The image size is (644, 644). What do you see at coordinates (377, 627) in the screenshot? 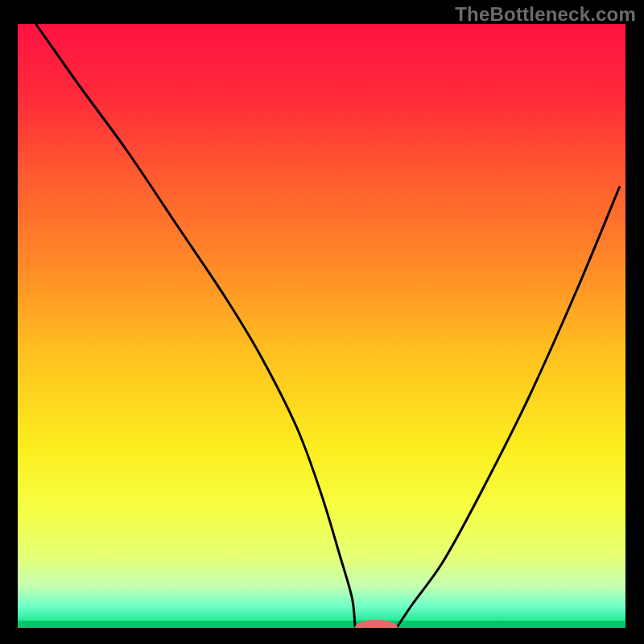
I see `optimal-marker` at bounding box center [377, 627].